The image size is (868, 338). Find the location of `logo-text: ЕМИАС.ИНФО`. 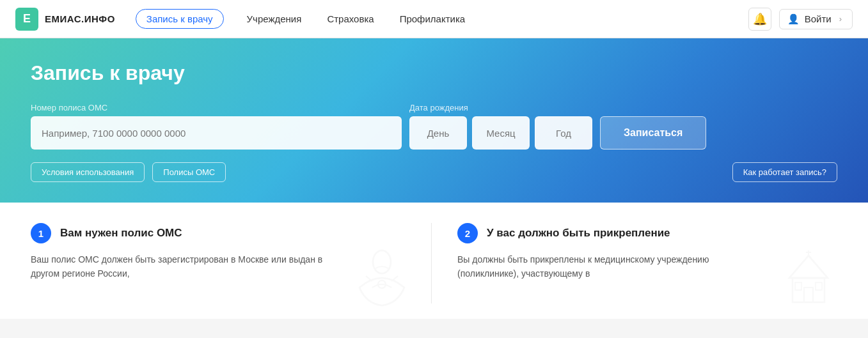

logo-text: ЕМИАС.ИНФО is located at coordinates (80, 19).